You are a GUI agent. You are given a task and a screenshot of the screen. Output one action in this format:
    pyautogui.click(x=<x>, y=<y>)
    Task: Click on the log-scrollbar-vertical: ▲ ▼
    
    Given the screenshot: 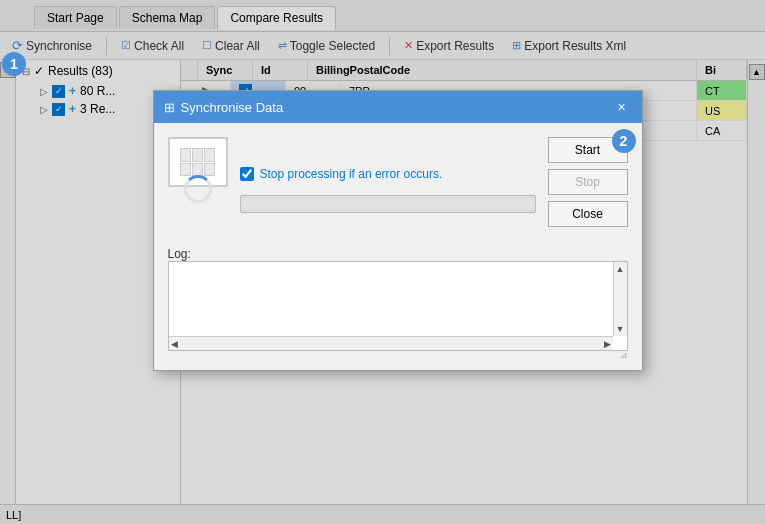 What is the action you would take?
    pyautogui.click(x=620, y=299)
    